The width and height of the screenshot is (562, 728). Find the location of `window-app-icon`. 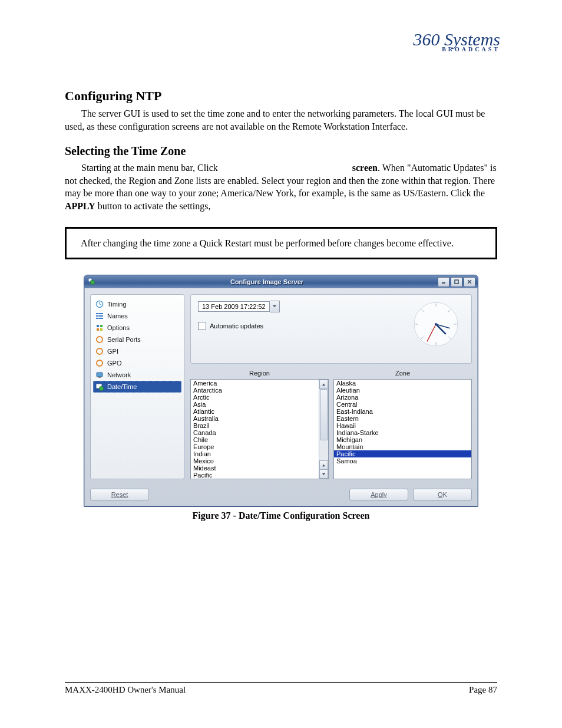

window-app-icon is located at coordinates (92, 282).